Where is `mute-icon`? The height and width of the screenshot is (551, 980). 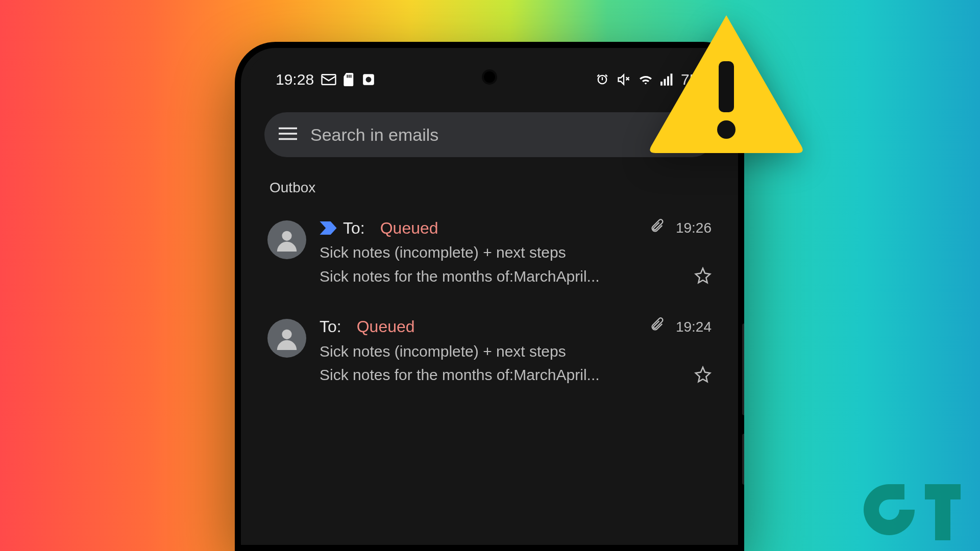
mute-icon is located at coordinates (624, 80).